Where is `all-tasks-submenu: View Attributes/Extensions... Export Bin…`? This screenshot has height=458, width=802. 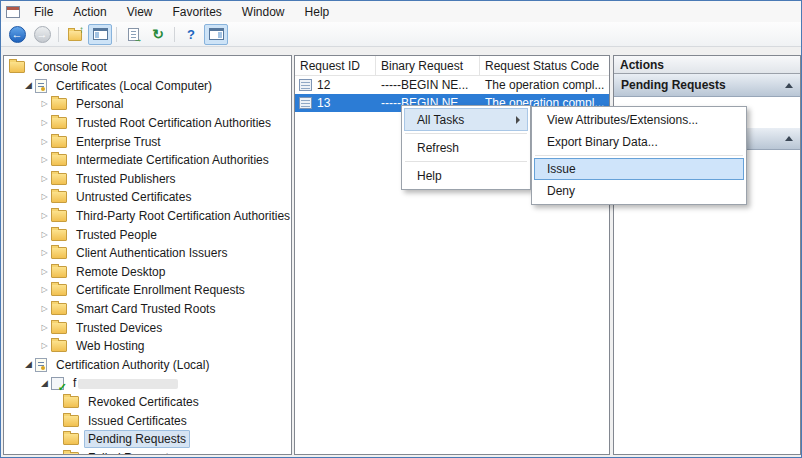 all-tasks-submenu: View Attributes/Extensions... Export Bin… is located at coordinates (639, 156).